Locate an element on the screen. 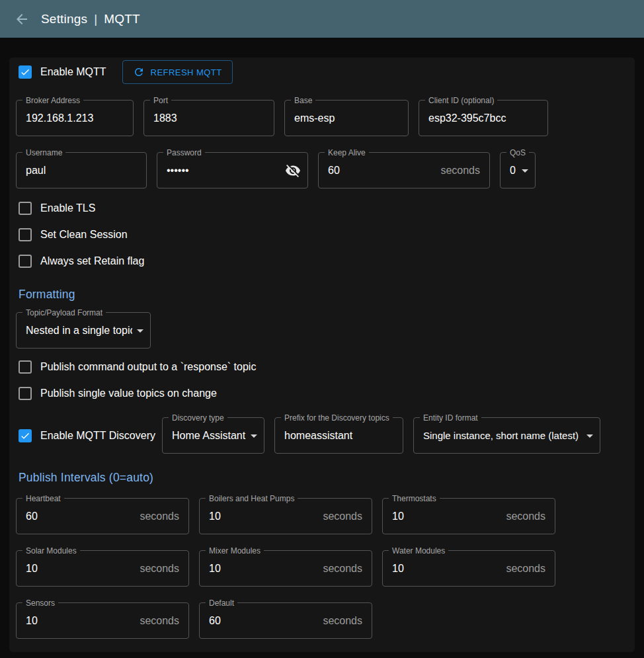  sensors-label: Sensors is located at coordinates (40, 603).